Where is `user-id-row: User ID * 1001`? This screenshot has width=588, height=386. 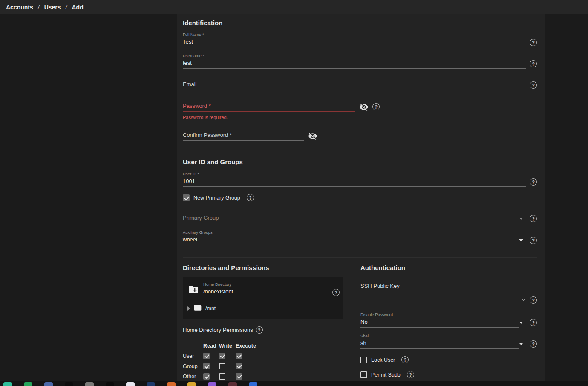 user-id-row: User ID * 1001 is located at coordinates (360, 179).